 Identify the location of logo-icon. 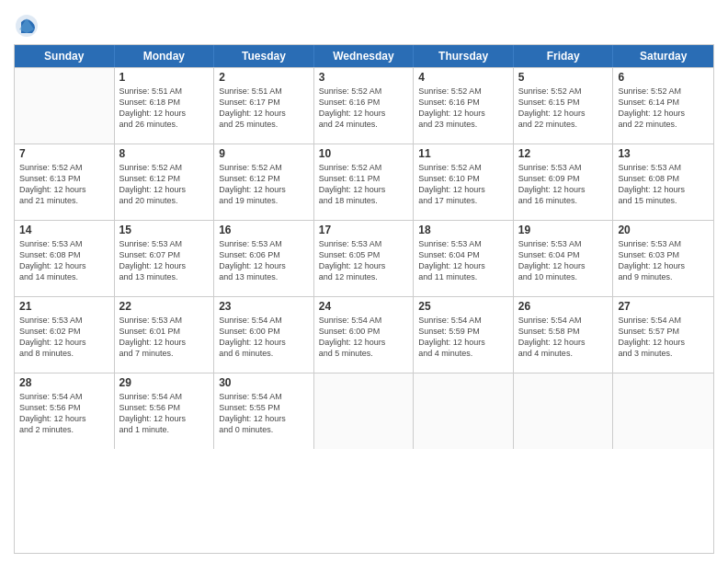
(27, 26).